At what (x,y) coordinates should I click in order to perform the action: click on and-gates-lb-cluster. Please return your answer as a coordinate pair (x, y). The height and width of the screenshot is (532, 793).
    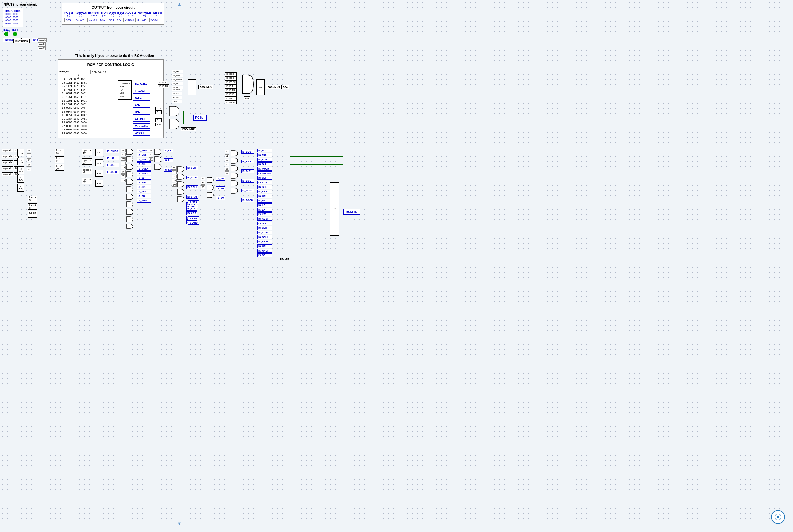
    Looking at the image, I should click on (160, 161).